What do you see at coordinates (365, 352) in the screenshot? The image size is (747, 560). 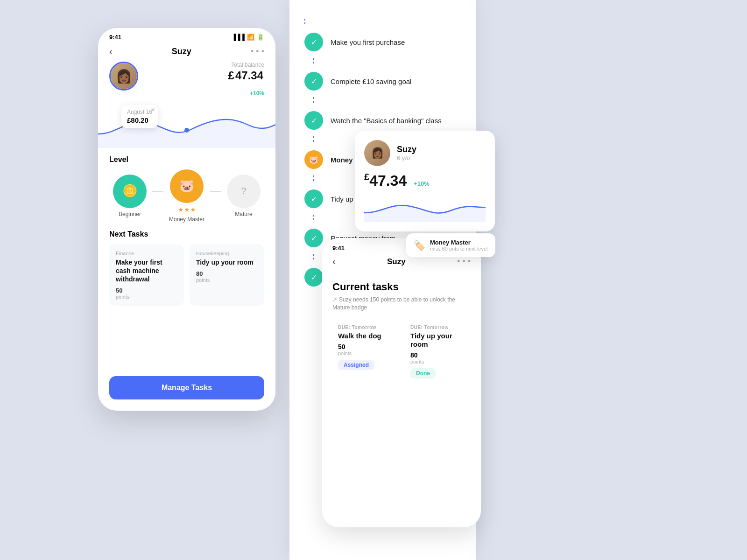 I see `ct-task-card-0: DUE: Tomorrow Walk the dog 50 points Ass…` at bounding box center [365, 352].